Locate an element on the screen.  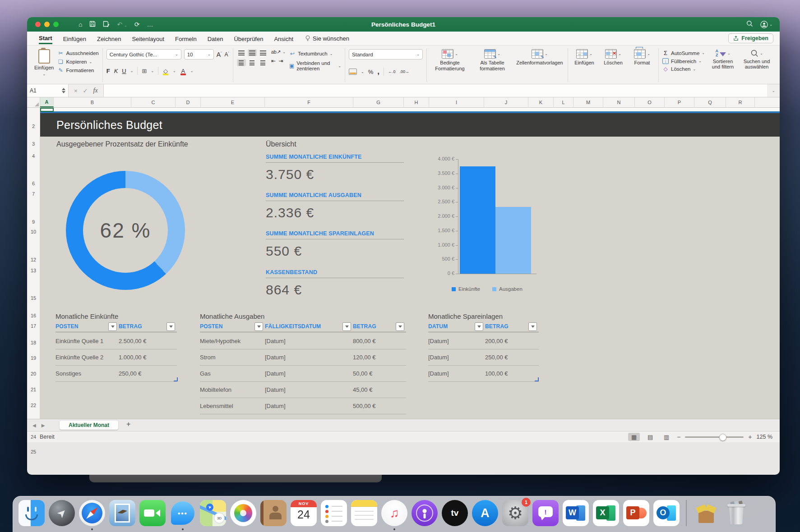
expenses-cell: 800,00 € is located at coordinates (379, 341).